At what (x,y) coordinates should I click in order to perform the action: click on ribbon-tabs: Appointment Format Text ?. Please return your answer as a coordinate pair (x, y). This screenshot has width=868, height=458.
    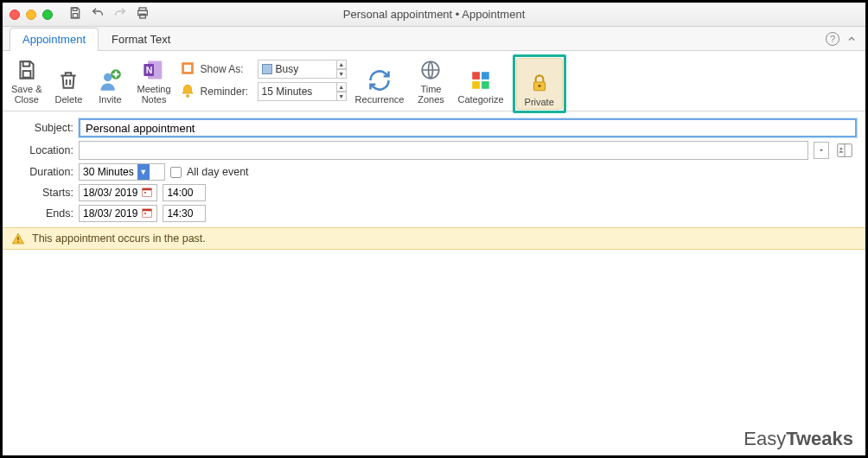
    Looking at the image, I should click on (434, 39).